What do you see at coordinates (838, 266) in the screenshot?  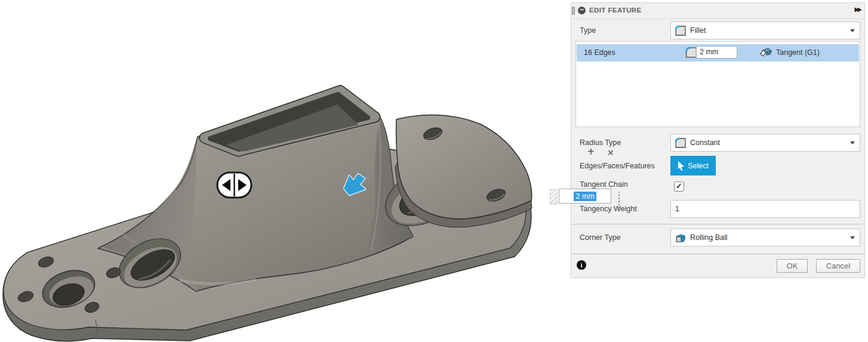 I see `cancel-button: Cancel` at bounding box center [838, 266].